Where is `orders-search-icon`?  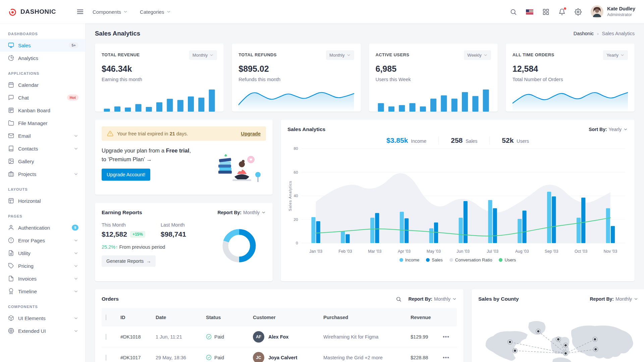 orders-search-icon is located at coordinates (398, 299).